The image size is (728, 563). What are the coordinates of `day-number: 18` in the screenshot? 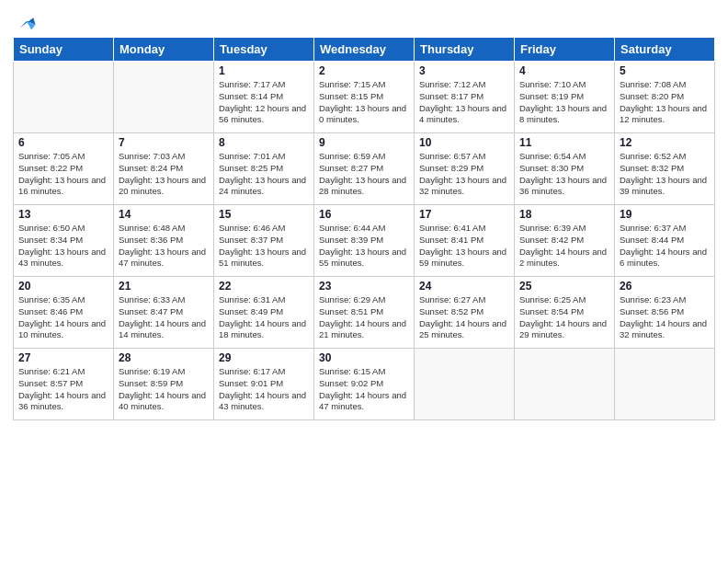 It's located at (564, 214).